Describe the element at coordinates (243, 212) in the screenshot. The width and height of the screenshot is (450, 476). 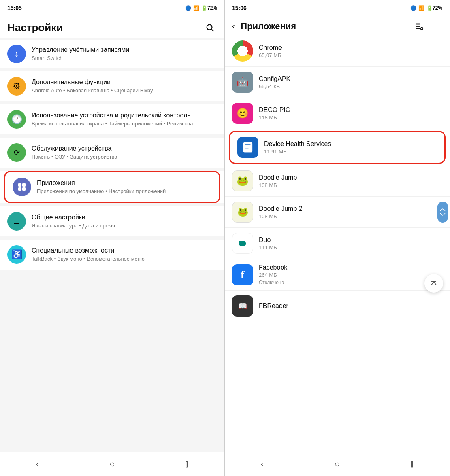
I see `doodle2-icon: 🐸` at that location.